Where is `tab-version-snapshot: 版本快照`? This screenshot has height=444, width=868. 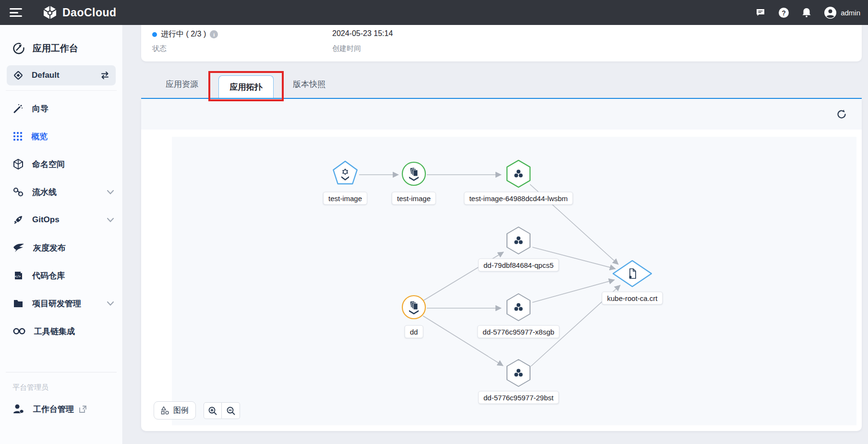 tab-version-snapshot: 版本快照 is located at coordinates (309, 84).